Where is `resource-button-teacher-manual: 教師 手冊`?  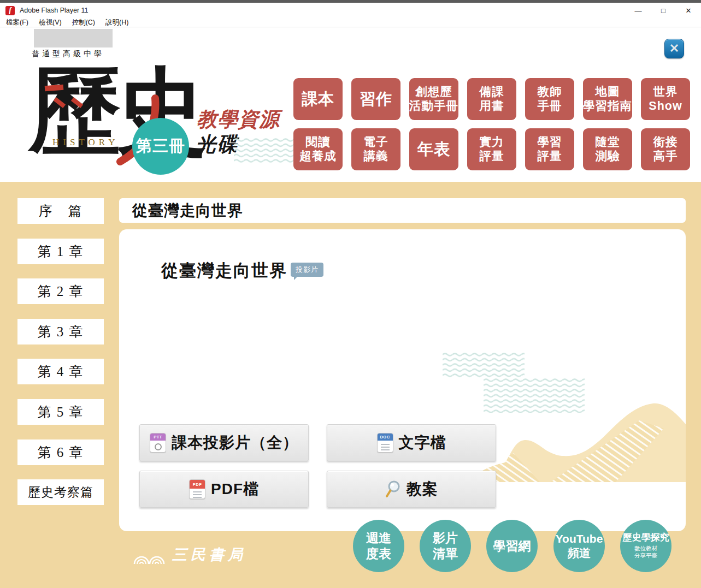 resource-button-teacher-manual: 教師 手冊 is located at coordinates (550, 99).